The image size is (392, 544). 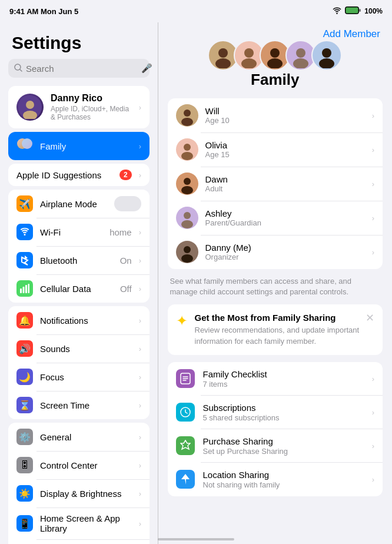 What do you see at coordinates (79, 146) in the screenshot?
I see `sidebar-item-family: Family ›` at bounding box center [79, 146].